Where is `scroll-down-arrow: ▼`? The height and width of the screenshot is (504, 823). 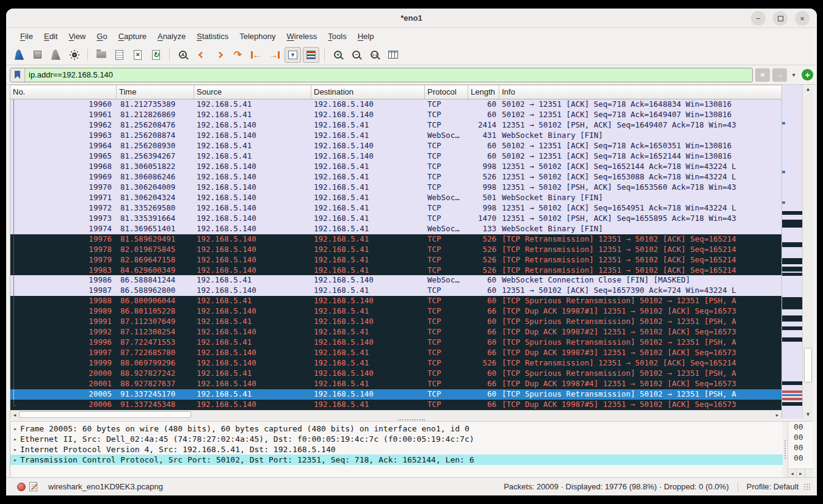 scroll-down-arrow: ▼ is located at coordinates (808, 414).